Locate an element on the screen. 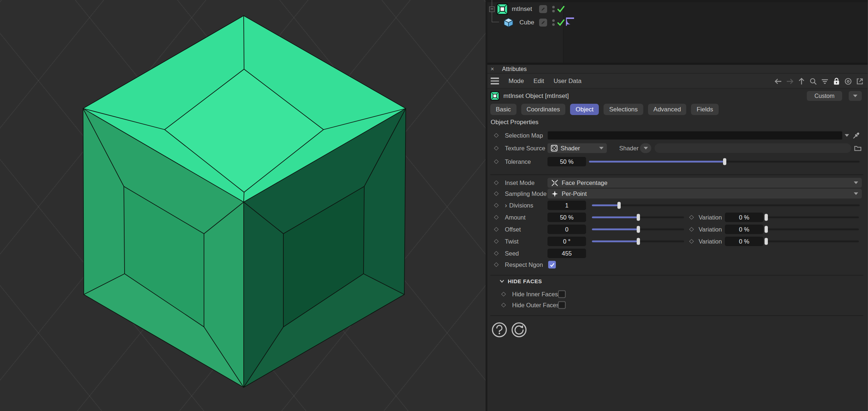 The width and height of the screenshot is (868, 411). hamburger-menu-icon is located at coordinates (495, 81).